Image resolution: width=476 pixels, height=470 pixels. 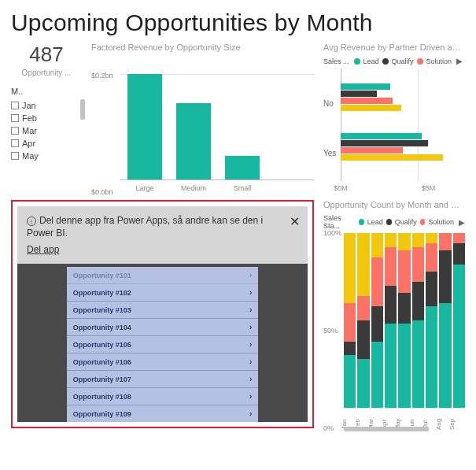 I want to click on legend: Sales Sta... Lead Qualify Solution ▶, so click(x=394, y=222).